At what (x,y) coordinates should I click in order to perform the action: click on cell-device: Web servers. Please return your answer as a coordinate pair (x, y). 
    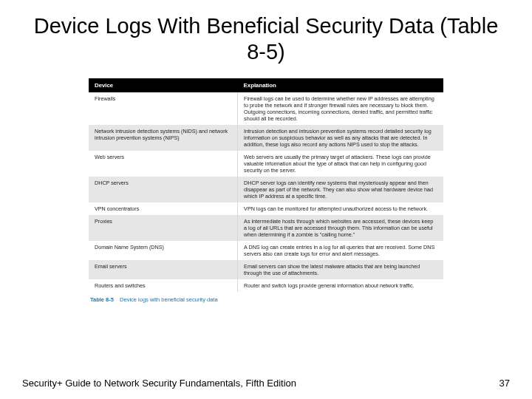
    Looking at the image, I should click on (163, 164).